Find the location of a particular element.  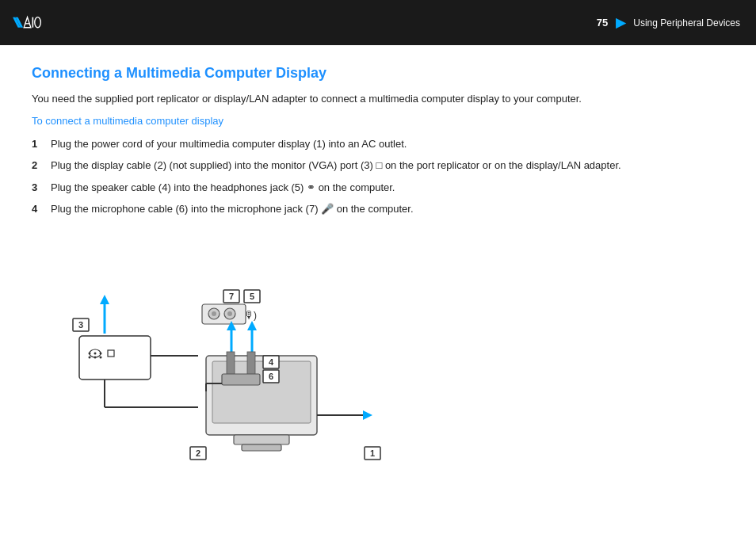

svg-text: 5 is located at coordinates (252, 296).